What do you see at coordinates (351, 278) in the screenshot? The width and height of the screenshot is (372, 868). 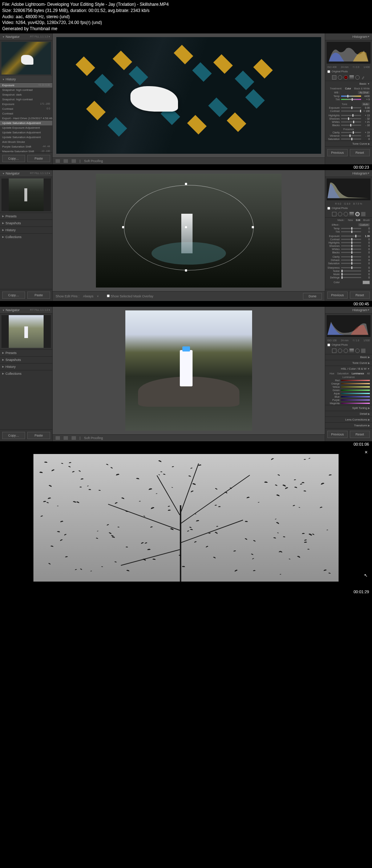 I see `r-defringe-slider` at bounding box center [351, 278].